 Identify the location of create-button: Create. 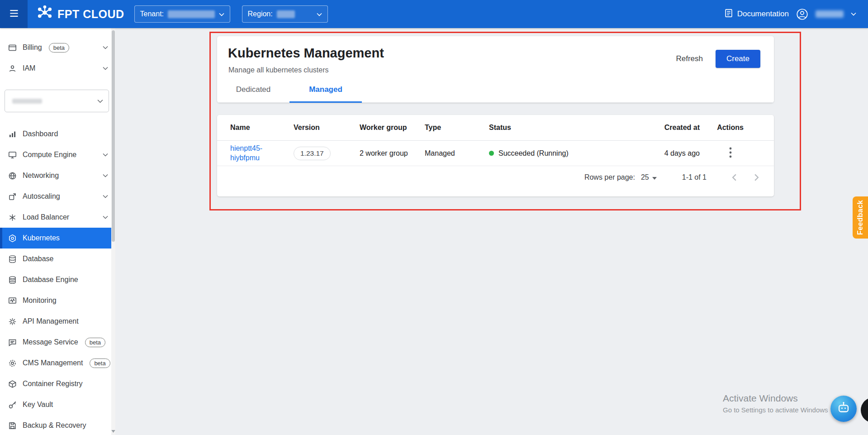
(738, 59).